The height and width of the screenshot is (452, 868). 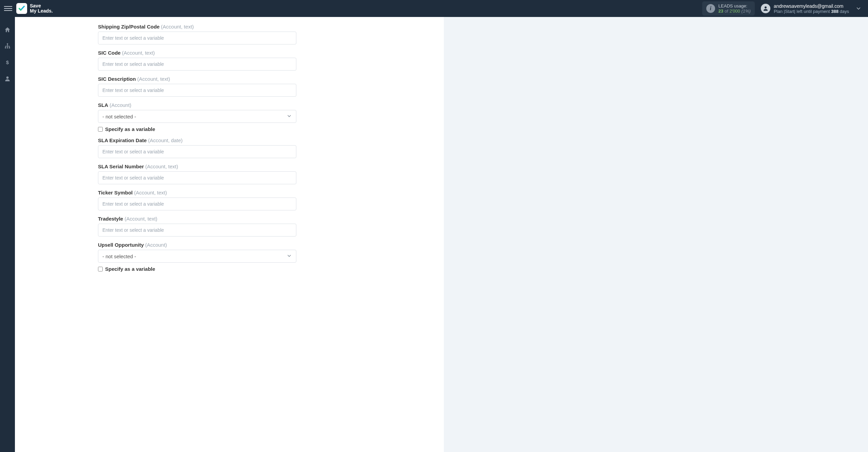 What do you see at coordinates (7, 62) in the screenshot?
I see `sidebar-item-billing: $` at bounding box center [7, 62].